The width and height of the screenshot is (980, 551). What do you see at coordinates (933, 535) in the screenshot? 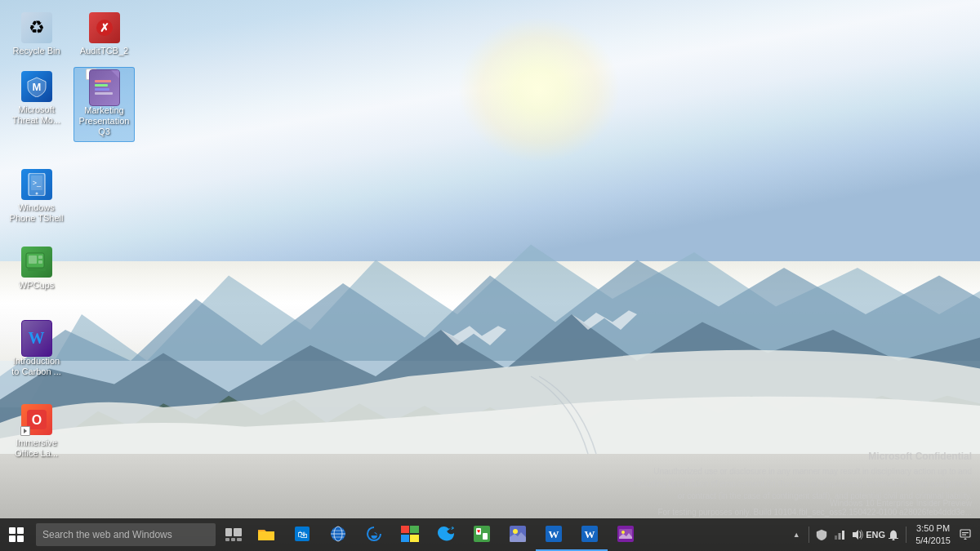
I see `taskbar-clock: 3:50 PM 5/4/2015` at bounding box center [933, 535].